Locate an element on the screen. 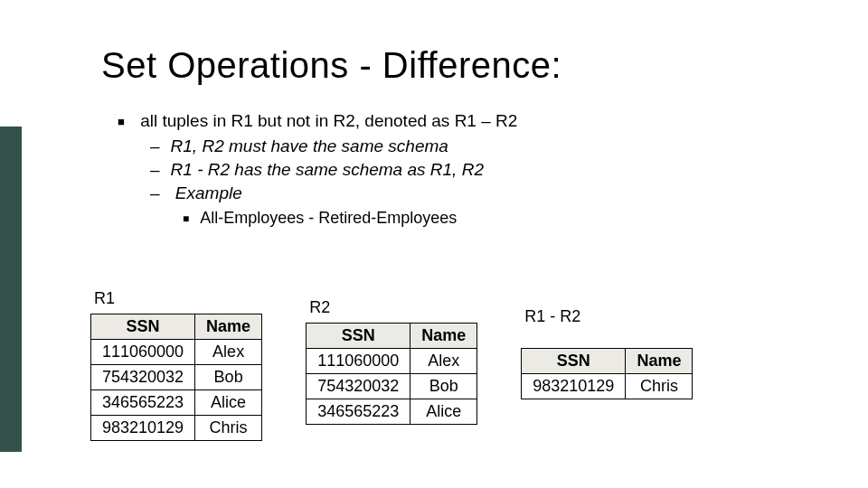  slide-title: Set Operations - Difference: is located at coordinates (458, 65).